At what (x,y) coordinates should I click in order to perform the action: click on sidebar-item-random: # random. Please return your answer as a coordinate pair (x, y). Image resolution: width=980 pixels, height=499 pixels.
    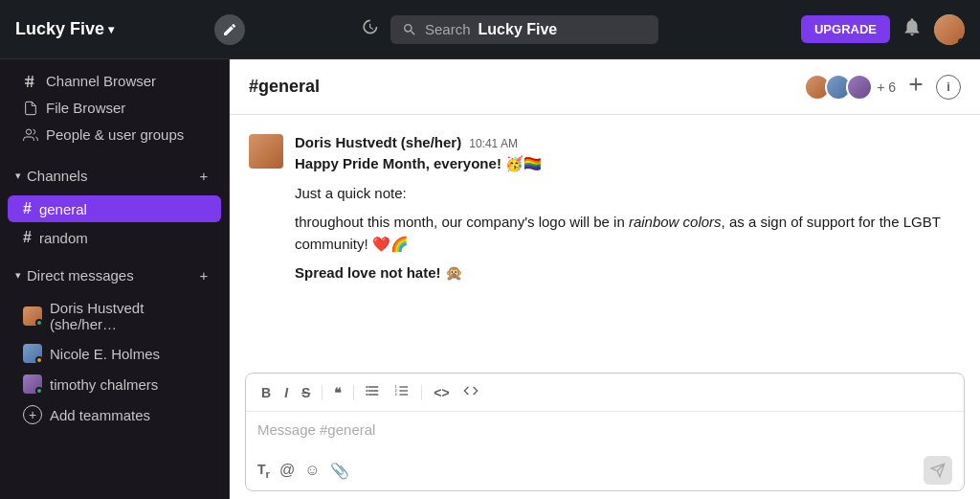
    Looking at the image, I should click on (115, 238).